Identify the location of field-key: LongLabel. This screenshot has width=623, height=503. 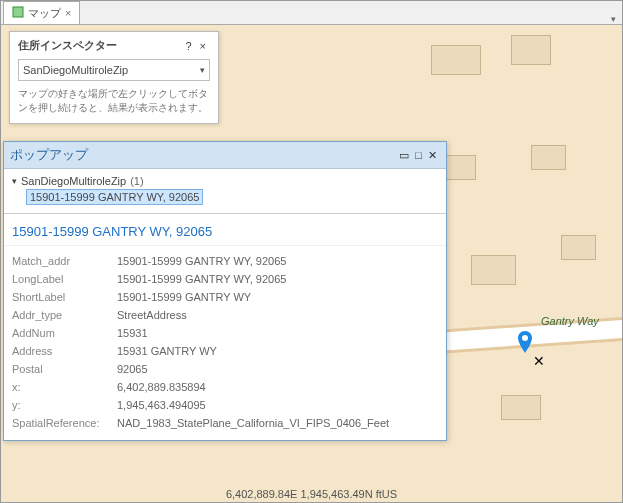
(64, 279).